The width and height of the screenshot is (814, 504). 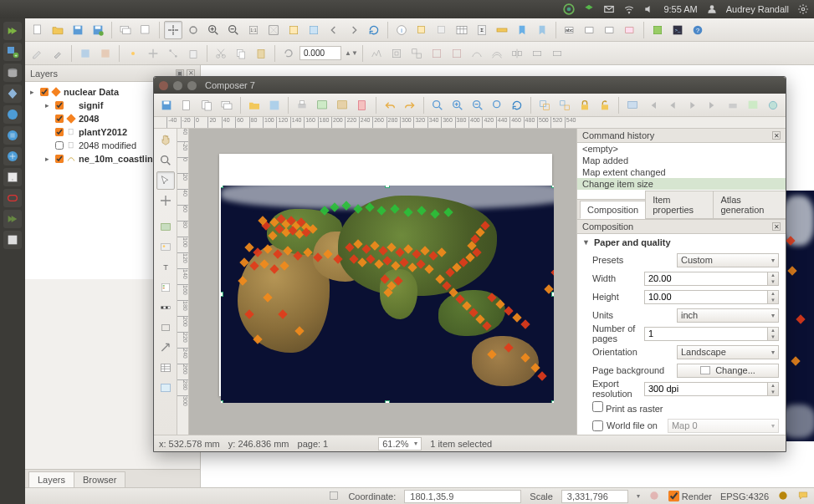 What do you see at coordinates (58, 30) in the screenshot?
I see `open-icon` at bounding box center [58, 30].